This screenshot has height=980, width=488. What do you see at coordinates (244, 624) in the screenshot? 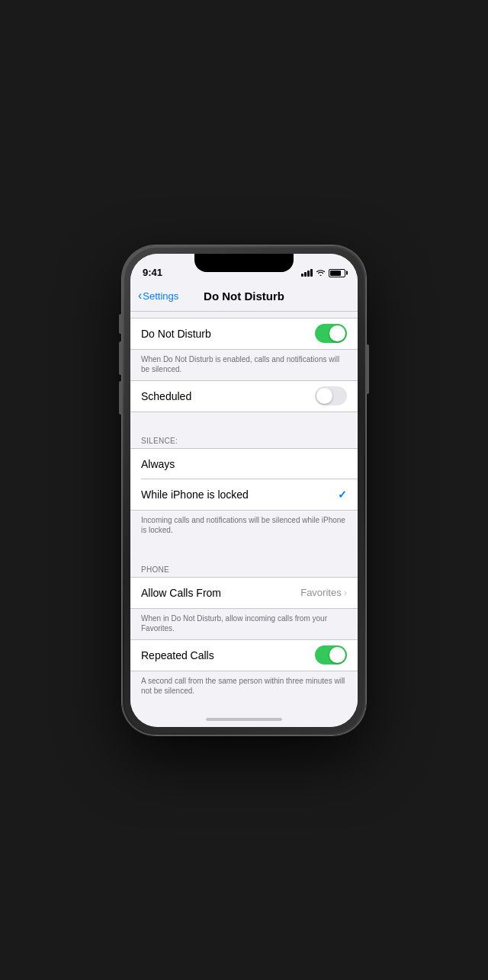
I see `allow-calls-footer: When in Do Not Disturb, allow incoming c…` at bounding box center [244, 624].